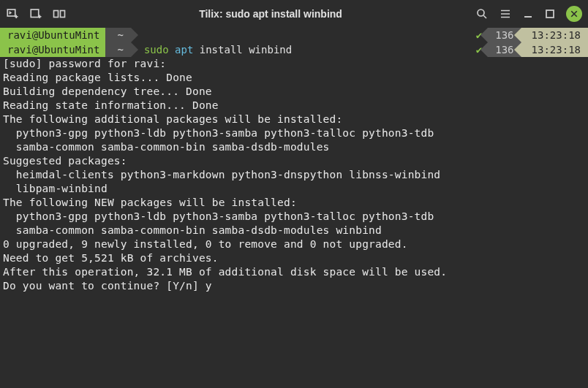  Describe the element at coordinates (243, 50) in the screenshot. I see `cmd-args: install winbind` at that location.